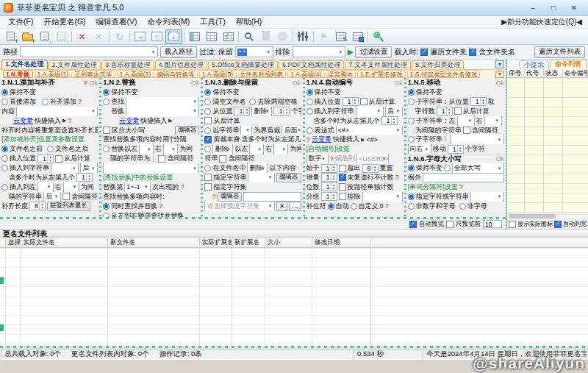  What do you see at coordinates (89, 168) in the screenshot?
I see `p1-insstr-side-combo: 后` at bounding box center [89, 168].